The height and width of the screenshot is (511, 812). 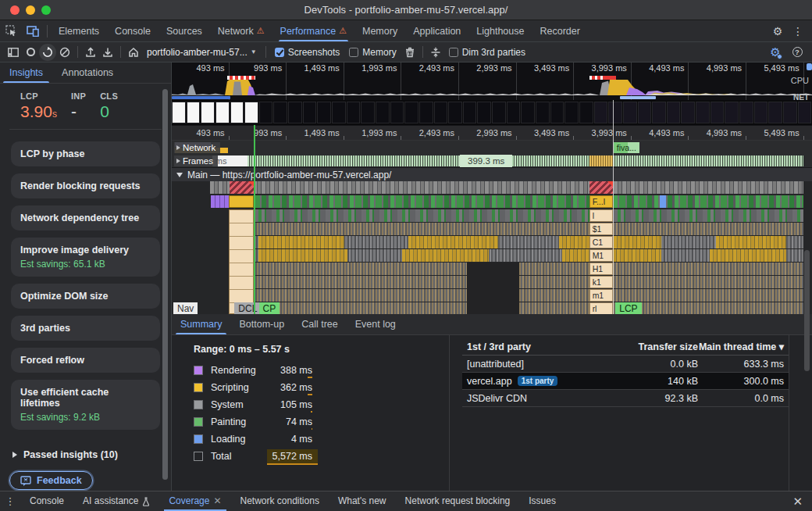 I want to click on feedback-button: Feedback, so click(x=52, y=481).